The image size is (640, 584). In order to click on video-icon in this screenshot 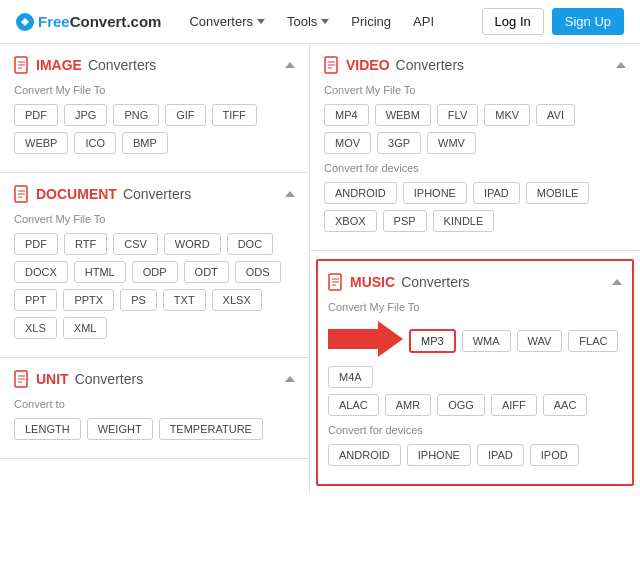, I will do `click(332, 65)`.